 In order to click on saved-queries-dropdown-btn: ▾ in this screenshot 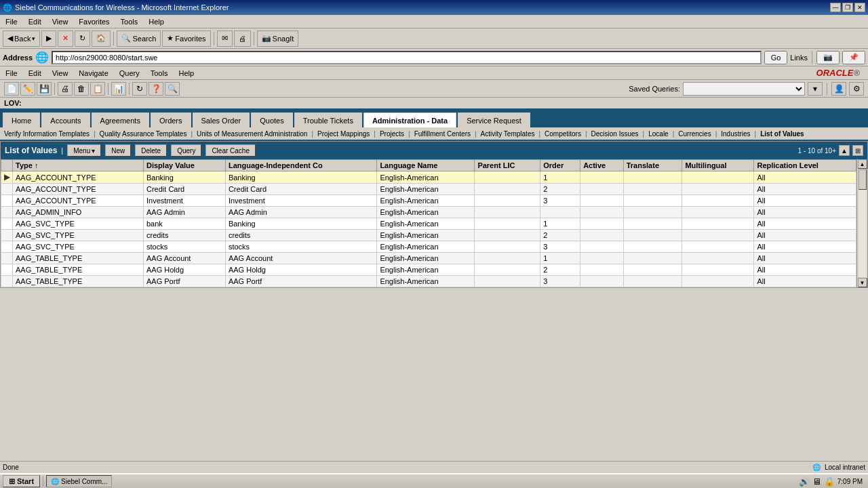, I will do `click(815, 89)`.